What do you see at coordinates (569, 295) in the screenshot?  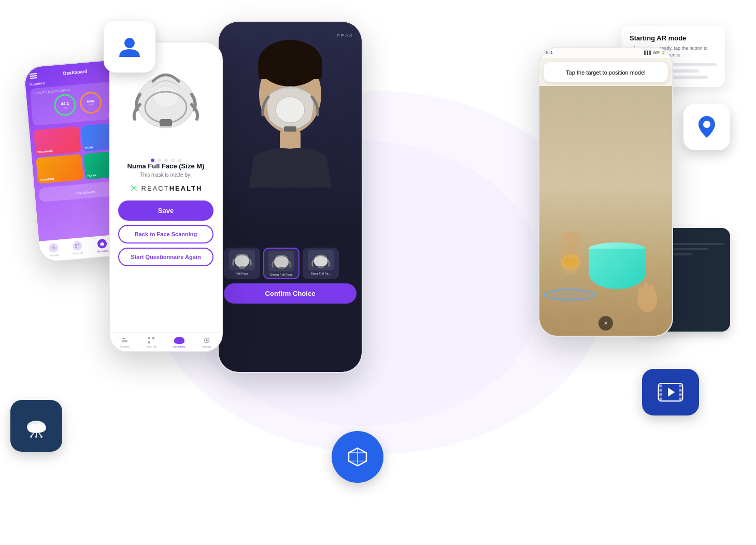 I see `ar-ring` at bounding box center [569, 295].